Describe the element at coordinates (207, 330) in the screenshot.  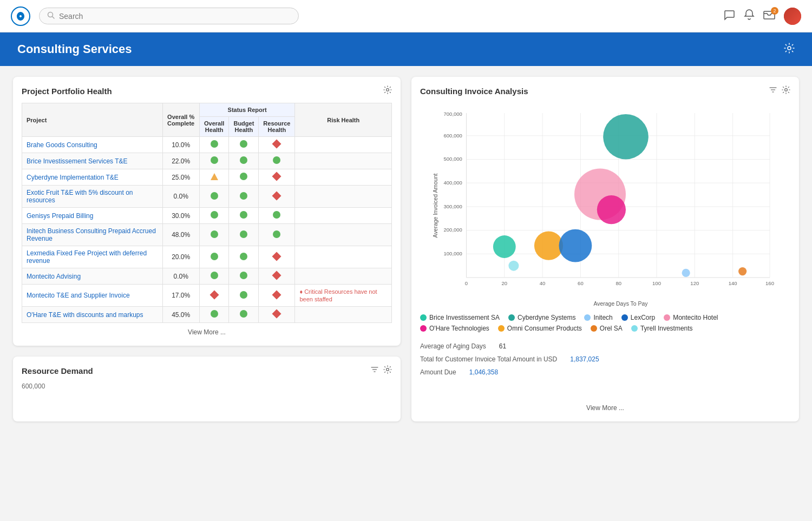
I see `portfolio-view-more: View More ...` at that location.